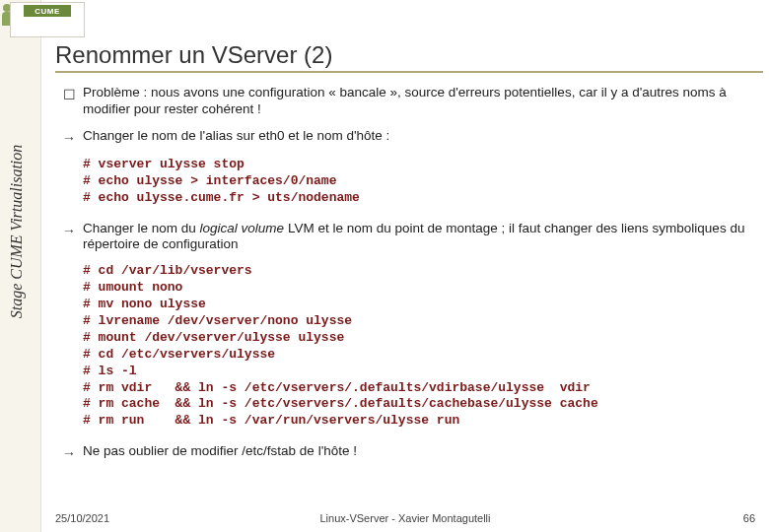  Describe the element at coordinates (47, 11) in the screenshot. I see `logo-text: CUME` at that location.